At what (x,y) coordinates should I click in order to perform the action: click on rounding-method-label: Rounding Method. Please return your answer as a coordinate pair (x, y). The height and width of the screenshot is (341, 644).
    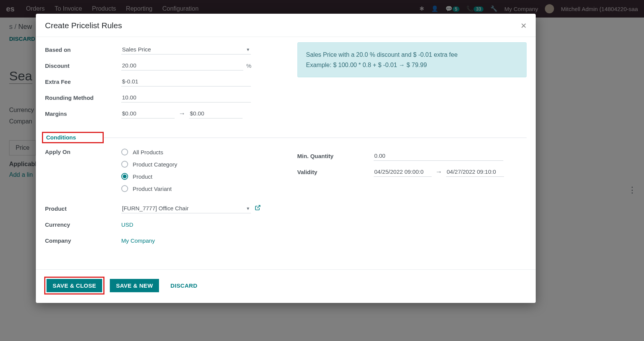
    Looking at the image, I should click on (83, 98).